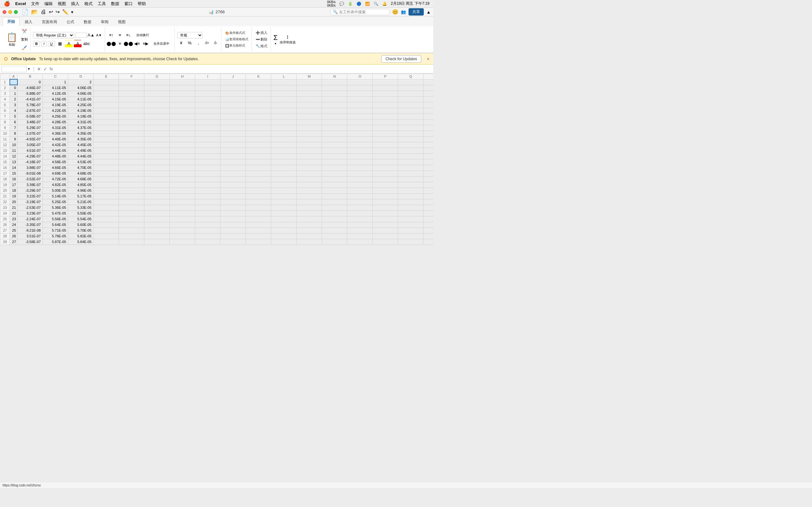  What do you see at coordinates (233, 190) in the screenshot?
I see `cell-j20` at bounding box center [233, 190].